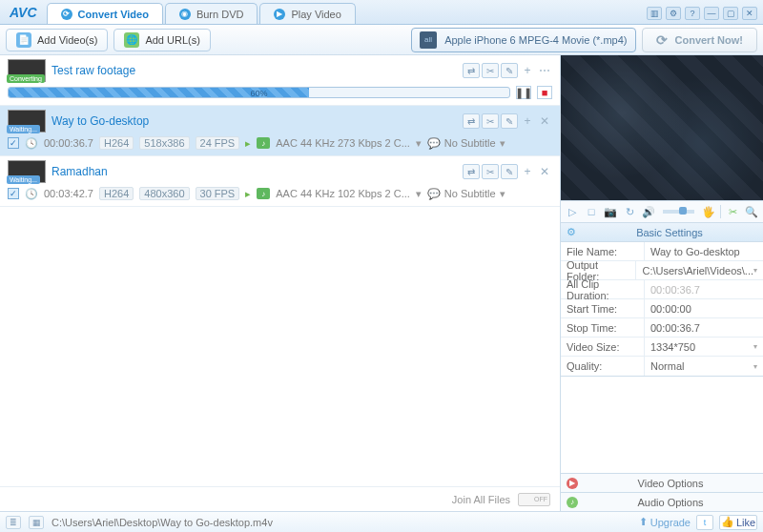  What do you see at coordinates (662, 40) in the screenshot?
I see `convert-icon: ⟳` at bounding box center [662, 40].